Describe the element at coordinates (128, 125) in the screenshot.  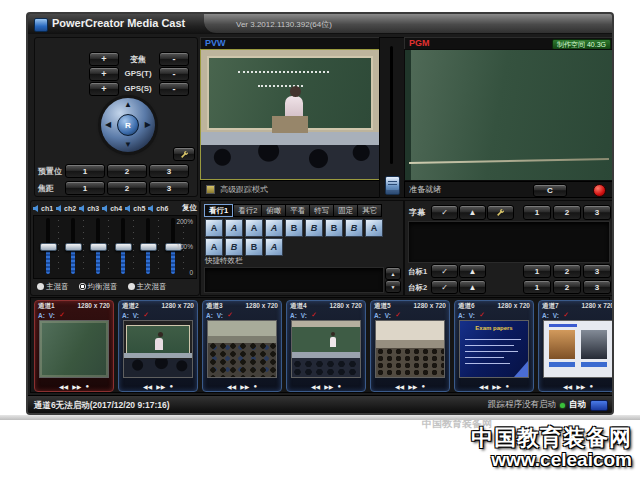
I see `ptz-dpad: ▲ ▼ ◀ ▶ R` at that location.